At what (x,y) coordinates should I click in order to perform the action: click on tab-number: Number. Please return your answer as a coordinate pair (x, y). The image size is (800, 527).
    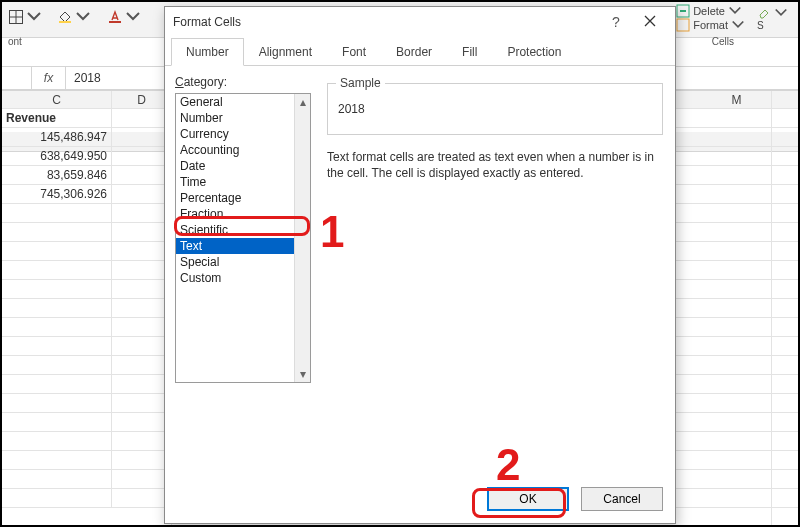
    Looking at the image, I should click on (208, 52).